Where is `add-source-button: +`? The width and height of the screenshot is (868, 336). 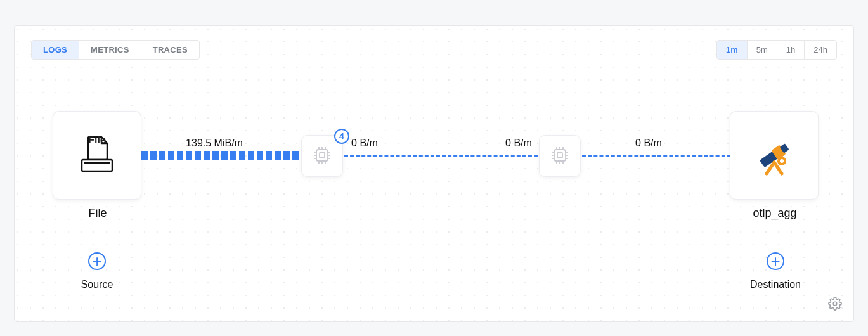 add-source-button: + is located at coordinates (97, 261).